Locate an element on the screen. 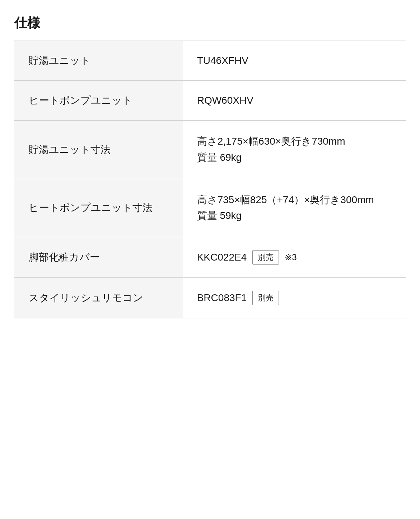 This screenshot has width=420, height=519. table-row: ヒートポンプユニット寸法 高さ735×幅825（+74）×奥行き300mm 質量… is located at coordinates (210, 208).